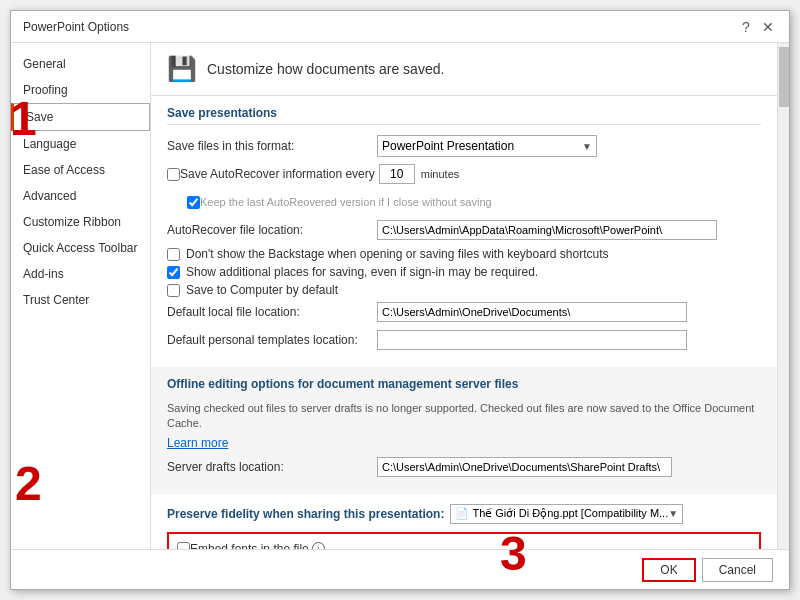  I want to click on templates-input, so click(532, 340).